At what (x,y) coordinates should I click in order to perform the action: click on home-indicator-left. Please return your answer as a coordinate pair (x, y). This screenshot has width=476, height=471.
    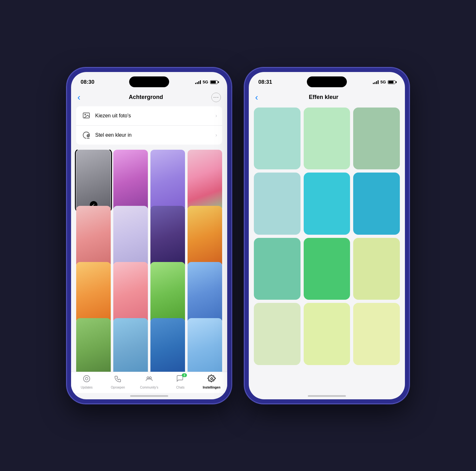
    Looking at the image, I should click on (149, 396).